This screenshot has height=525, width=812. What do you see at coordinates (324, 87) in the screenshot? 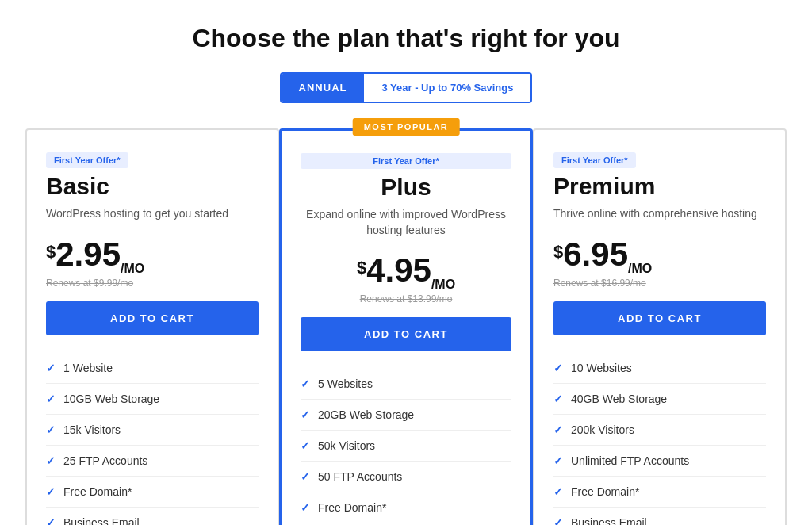
I see `toggle-annual-button: ANNUAL` at bounding box center [324, 87].